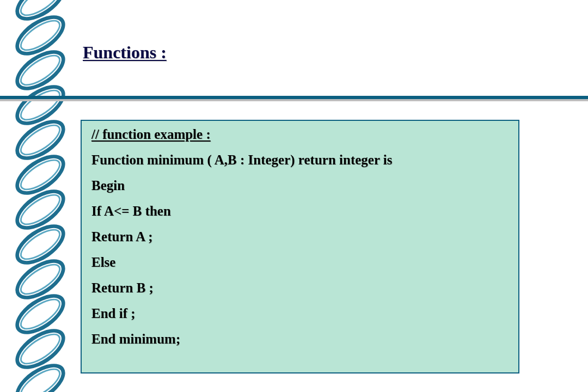 The height and width of the screenshot is (392, 588). I want to click on code-line: Return A ;, so click(300, 236).